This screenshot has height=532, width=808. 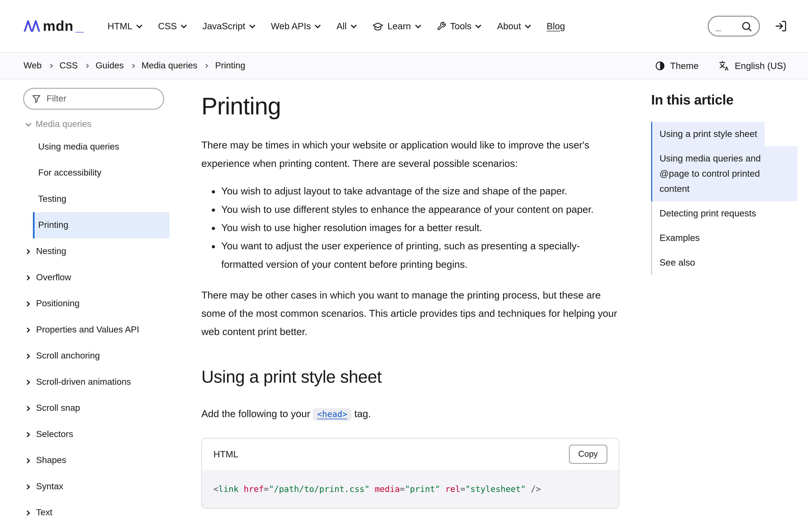 What do you see at coordinates (101, 147) in the screenshot?
I see `sidebar-item-label: Using media queries` at bounding box center [101, 147].